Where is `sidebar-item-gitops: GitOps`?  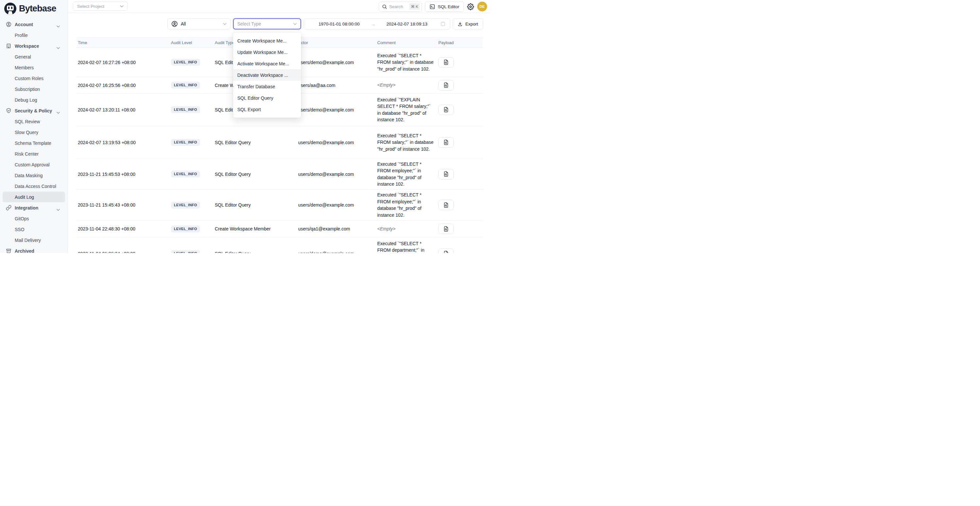 sidebar-item-gitops: GitOps is located at coordinates (34, 218).